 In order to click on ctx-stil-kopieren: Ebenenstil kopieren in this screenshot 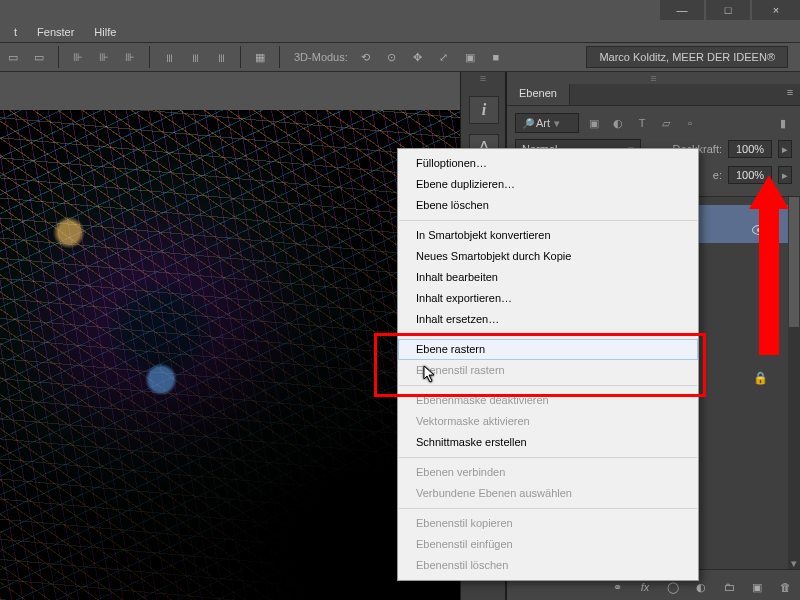, I will do `click(548, 524)`.